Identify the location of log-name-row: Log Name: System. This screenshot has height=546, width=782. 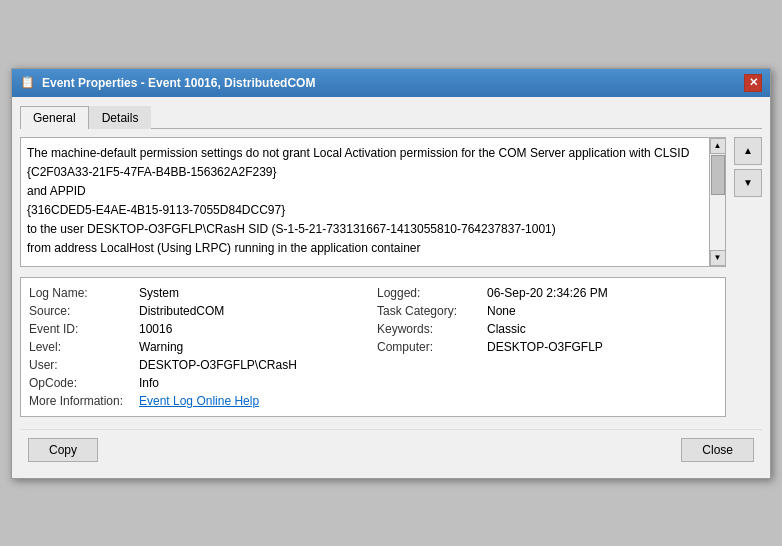
(199, 293).